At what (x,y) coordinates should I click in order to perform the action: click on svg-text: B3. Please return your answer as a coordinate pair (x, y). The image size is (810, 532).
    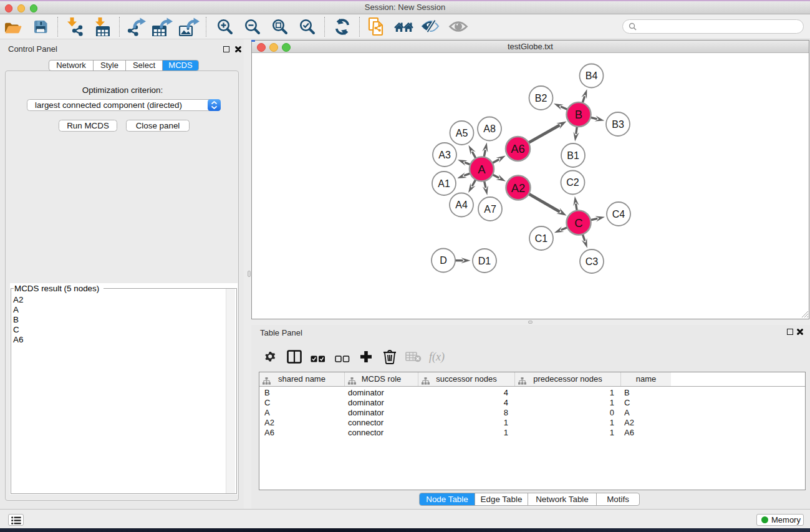
    Looking at the image, I should click on (618, 125).